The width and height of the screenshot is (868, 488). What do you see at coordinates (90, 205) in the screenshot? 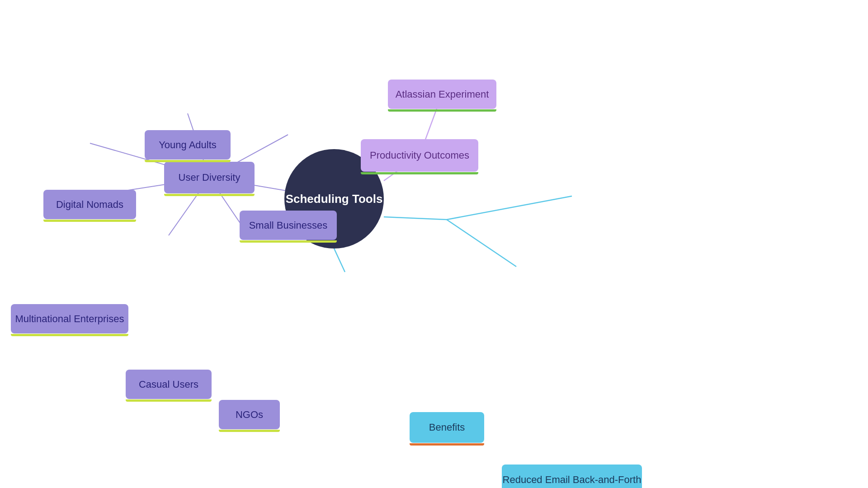
I see `digital-nomads-label: Digital Nomads` at bounding box center [90, 205].